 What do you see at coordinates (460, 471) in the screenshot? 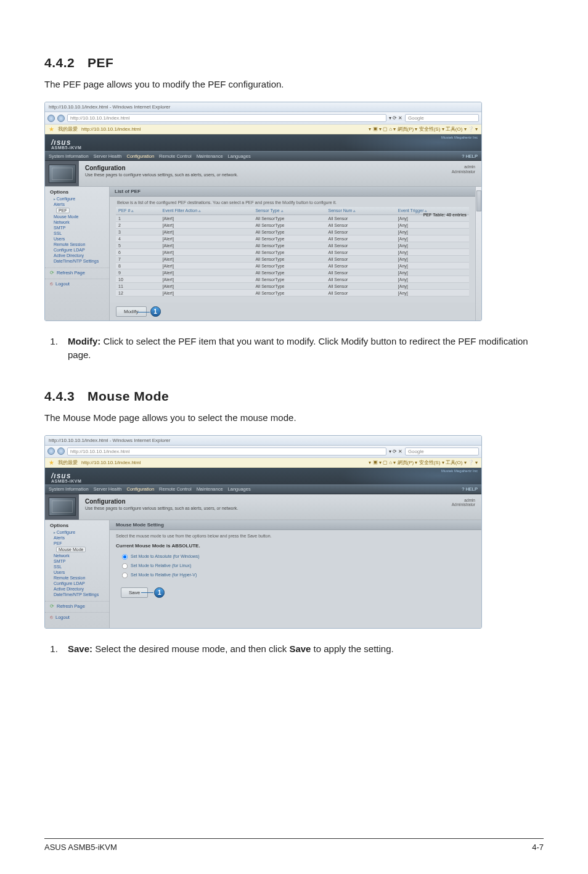
I see `oem-label: Mustek Megahertz Inc` at bounding box center [460, 471].